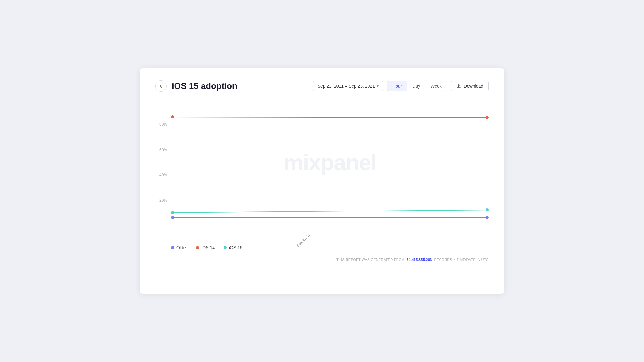  Describe the element at coordinates (162, 200) in the screenshot. I see `y-label-20: 20%` at that location.